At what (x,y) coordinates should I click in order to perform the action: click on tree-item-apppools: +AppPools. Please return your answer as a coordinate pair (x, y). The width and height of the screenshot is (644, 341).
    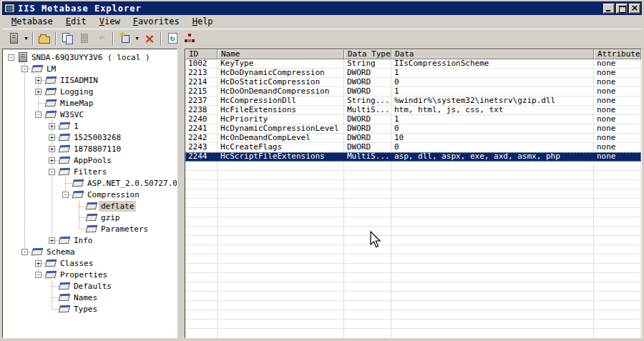
    Looking at the image, I should click on (90, 160).